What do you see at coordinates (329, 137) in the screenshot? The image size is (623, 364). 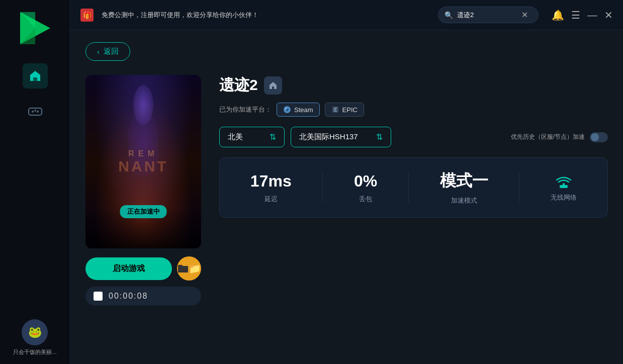 I see `server-value: 北美国际HSH137` at bounding box center [329, 137].